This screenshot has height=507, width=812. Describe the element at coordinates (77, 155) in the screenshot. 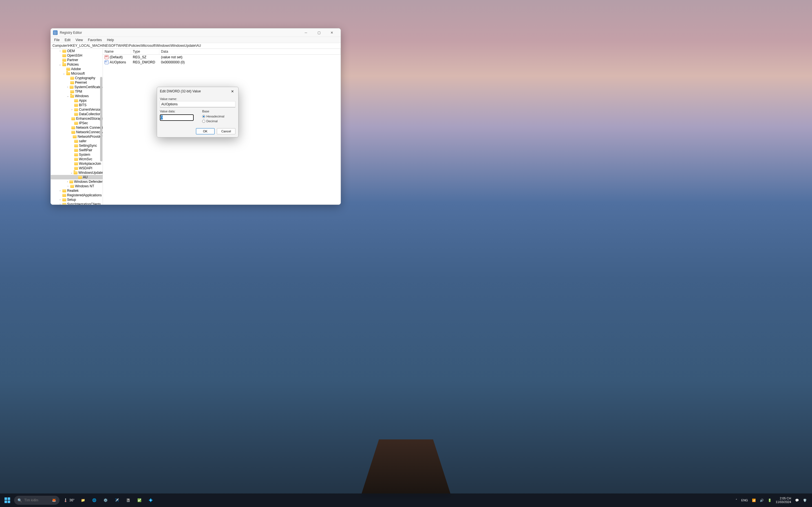

I see `tree-item: System` at that location.